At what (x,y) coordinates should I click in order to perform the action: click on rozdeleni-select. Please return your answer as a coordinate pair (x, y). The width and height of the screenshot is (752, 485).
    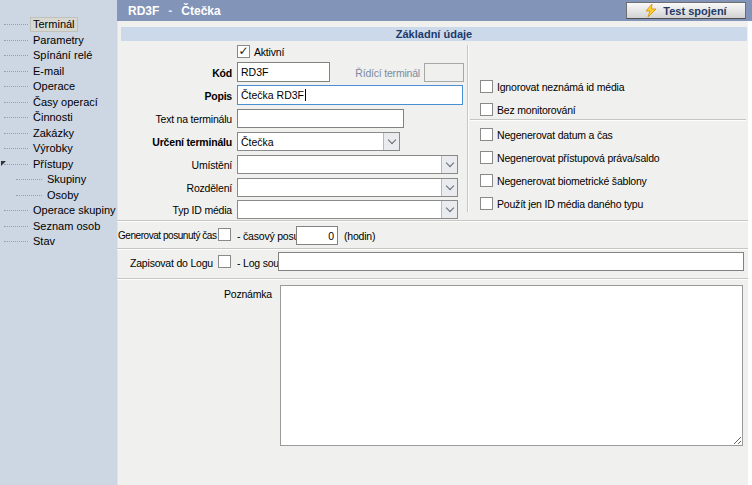
    Looking at the image, I should click on (348, 188).